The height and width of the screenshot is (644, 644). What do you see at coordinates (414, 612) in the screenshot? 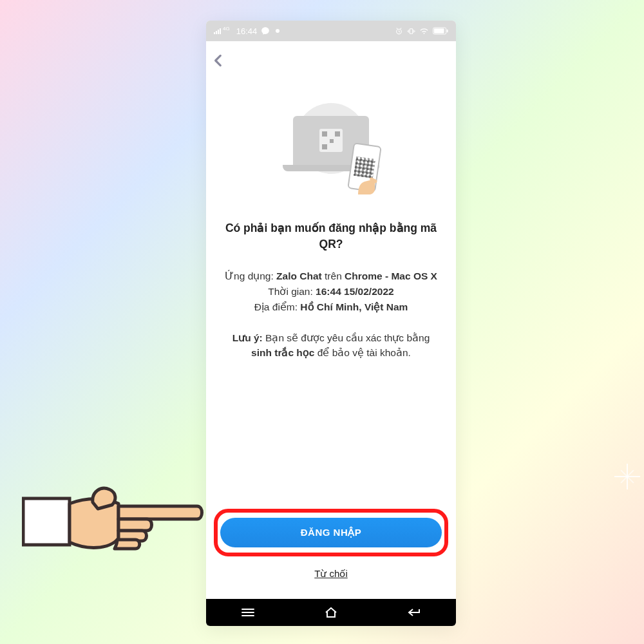
I see `nav-back-icon` at bounding box center [414, 612].